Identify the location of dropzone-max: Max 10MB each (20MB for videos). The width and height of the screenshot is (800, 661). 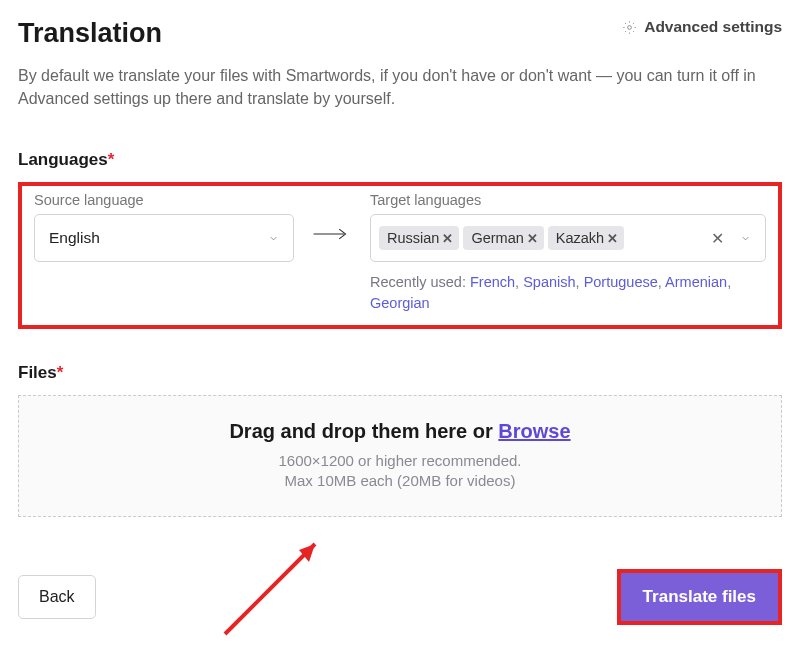
(400, 481).